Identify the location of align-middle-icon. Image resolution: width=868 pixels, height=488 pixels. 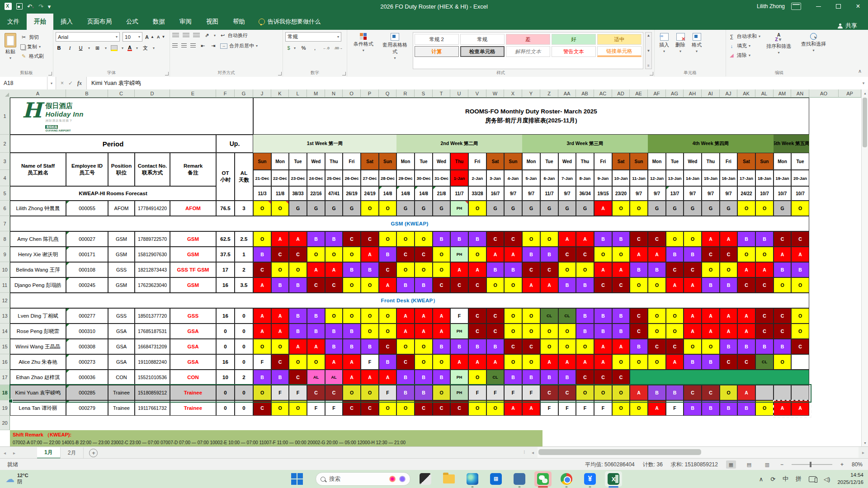
(186, 35).